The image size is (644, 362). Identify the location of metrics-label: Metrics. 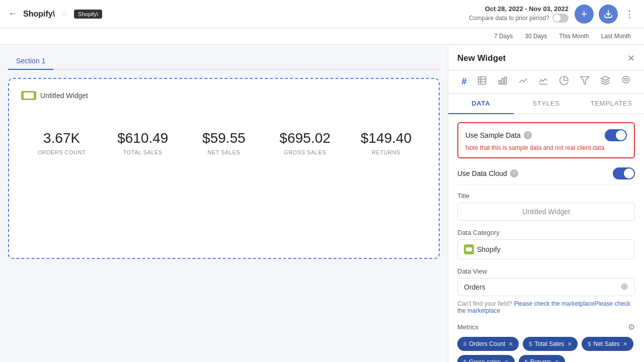
(468, 327).